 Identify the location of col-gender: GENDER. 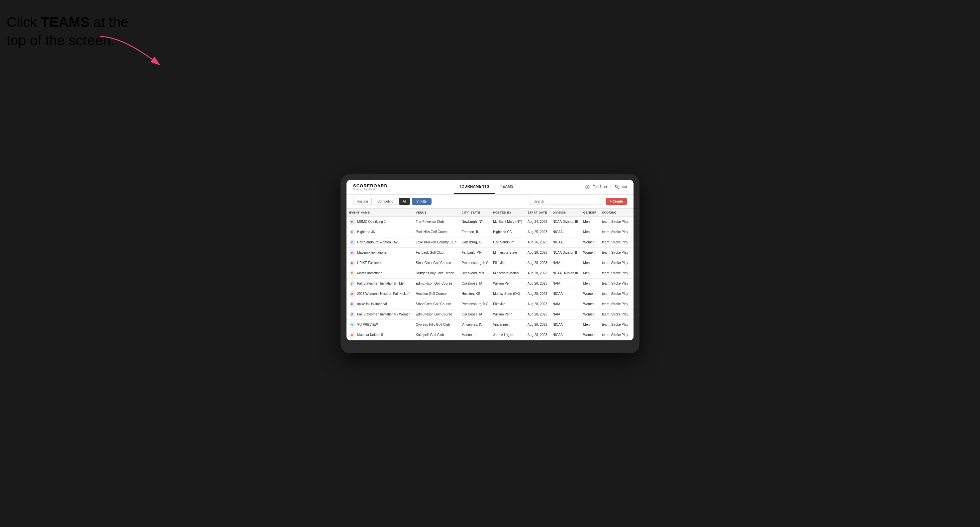
(590, 213).